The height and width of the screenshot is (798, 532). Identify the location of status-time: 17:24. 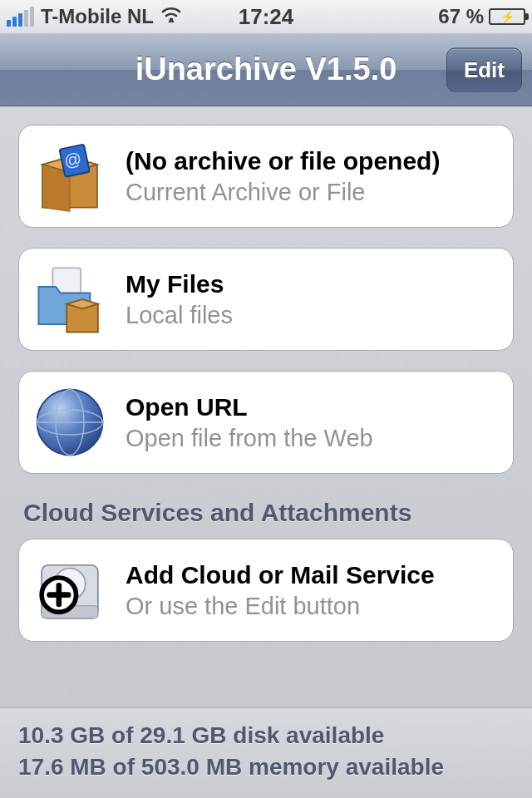
(266, 17).